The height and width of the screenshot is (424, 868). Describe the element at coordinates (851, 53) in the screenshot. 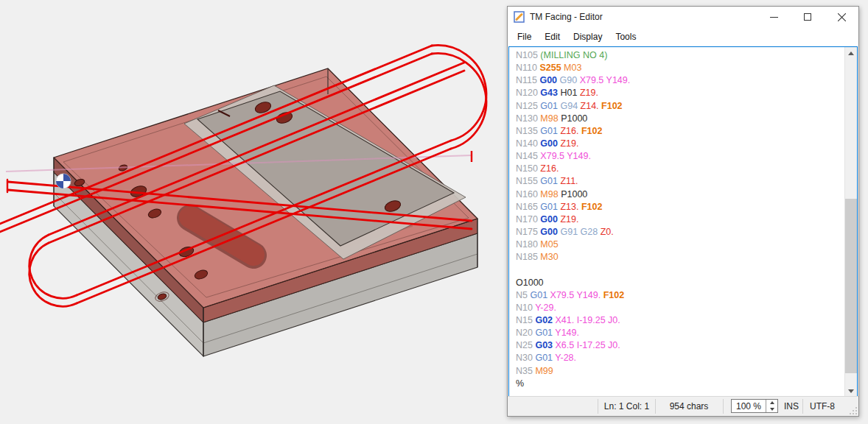

I see `chevron-up-icon` at that location.